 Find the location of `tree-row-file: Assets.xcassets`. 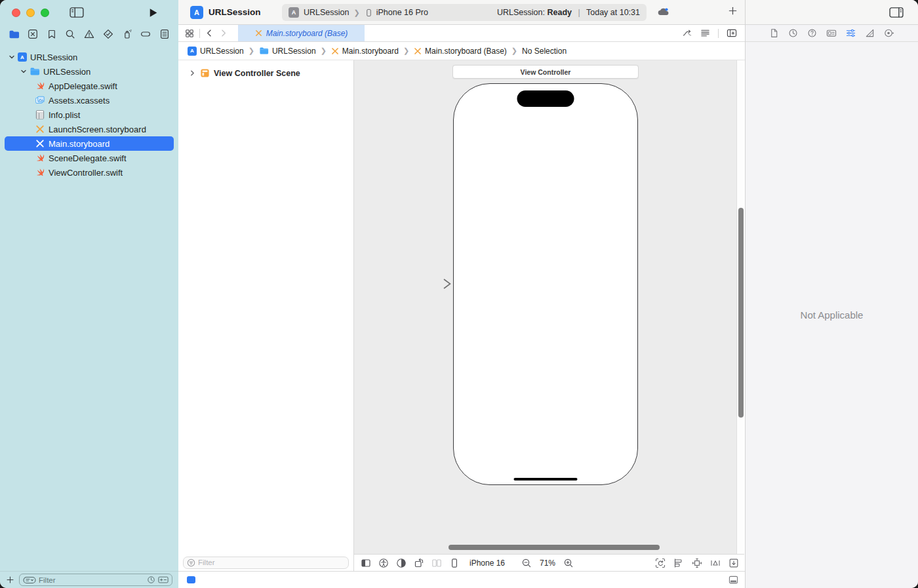

tree-row-file: Assets.xcassets is located at coordinates (89, 100).